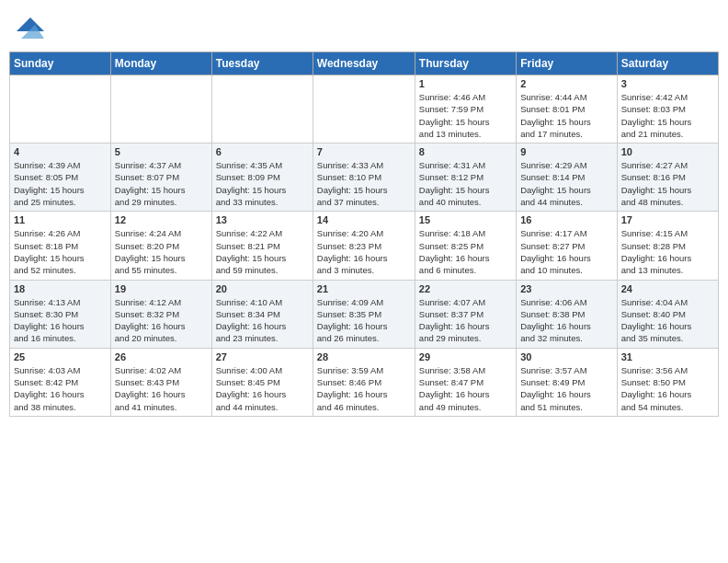  What do you see at coordinates (465, 109) in the screenshot?
I see `calendar-cell: 1Sunrise: 4:46 AM Sunset: 7:59 PM Daylig…` at bounding box center [465, 109].